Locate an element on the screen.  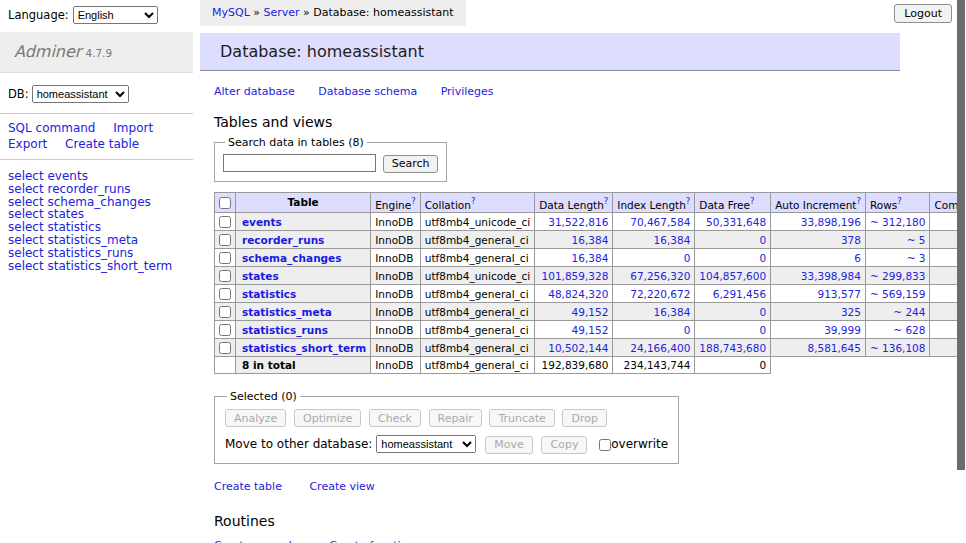
privileges-link: Privileges is located at coordinates (468, 92).